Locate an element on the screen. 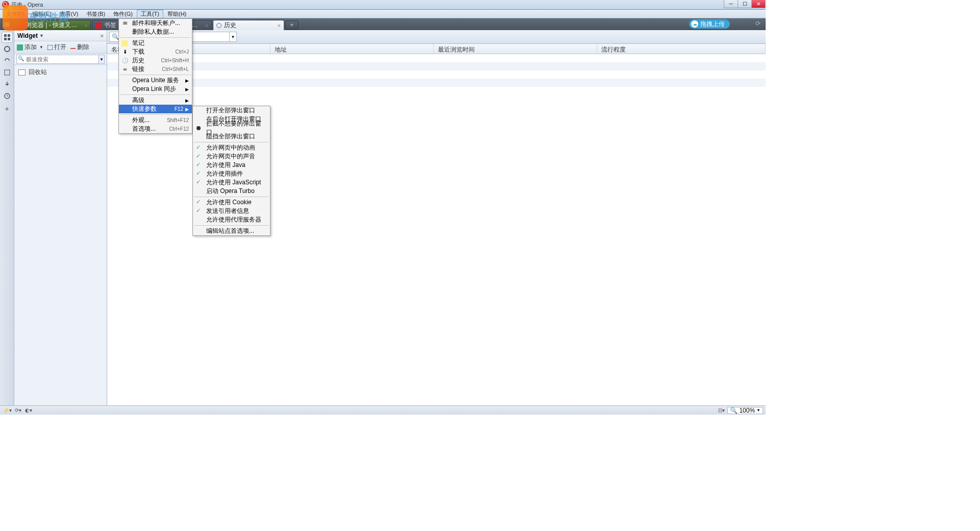  upload-button: ☁ 拖拽上传 is located at coordinates (709, 24).